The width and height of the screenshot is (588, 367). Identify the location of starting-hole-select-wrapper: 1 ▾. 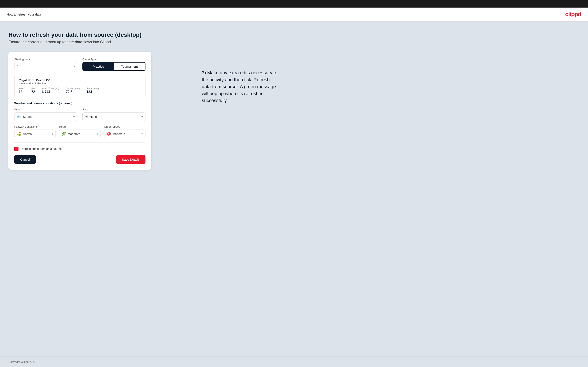
(46, 66).